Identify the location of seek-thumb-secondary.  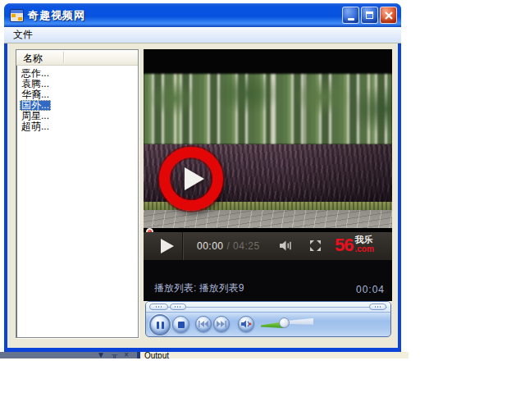
(178, 307).